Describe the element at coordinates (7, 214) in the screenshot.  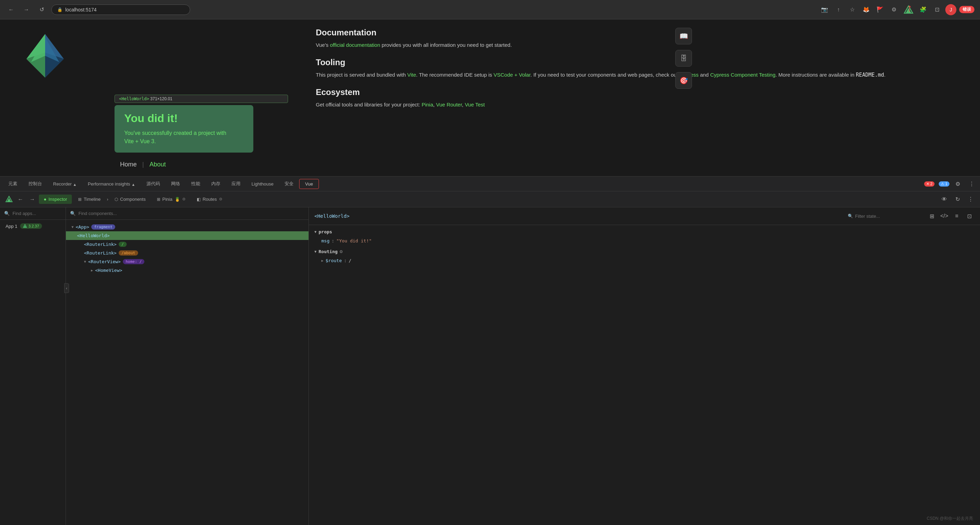
I see `search-icon-left: 🔍` at that location.